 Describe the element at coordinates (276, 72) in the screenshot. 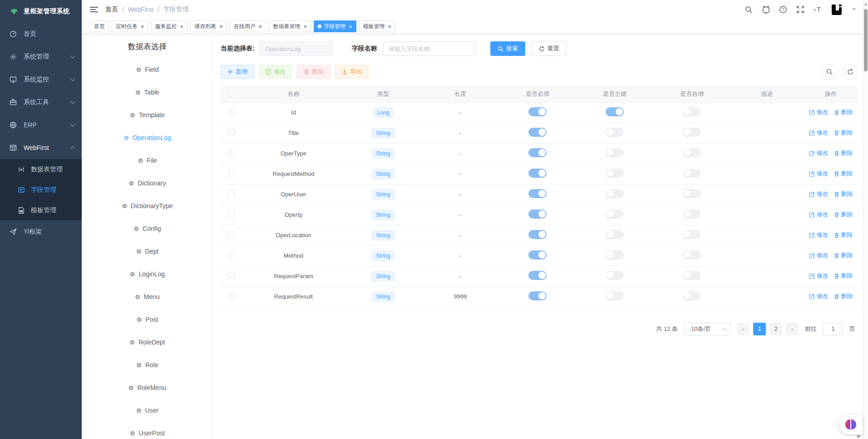

I see `edit-button: 修改` at that location.